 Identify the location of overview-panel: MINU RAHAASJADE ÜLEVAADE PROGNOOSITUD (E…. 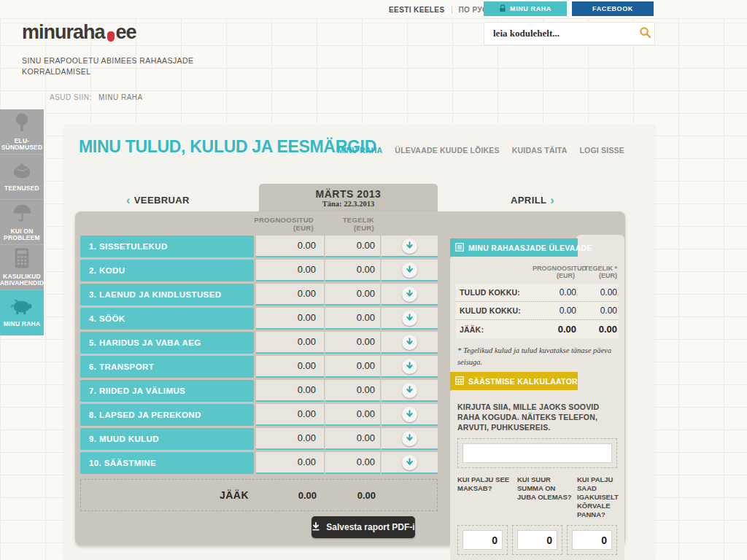
(537, 306).